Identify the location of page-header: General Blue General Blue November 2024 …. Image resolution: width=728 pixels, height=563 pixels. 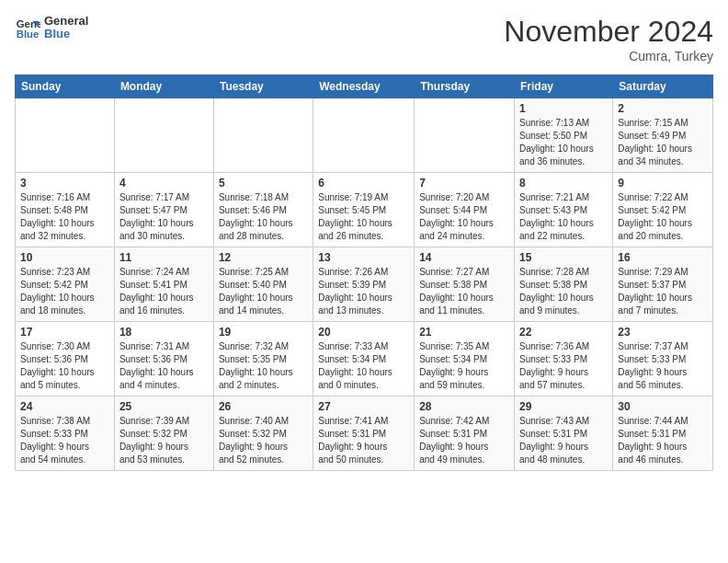
(364, 39).